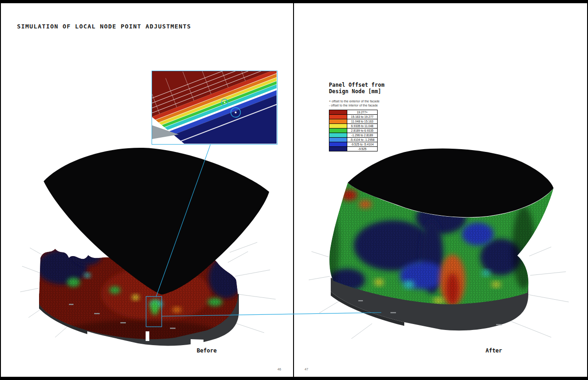 The height and width of the screenshot is (380, 588). Describe the element at coordinates (494, 351) in the screenshot. I see `after-label: After` at that location.